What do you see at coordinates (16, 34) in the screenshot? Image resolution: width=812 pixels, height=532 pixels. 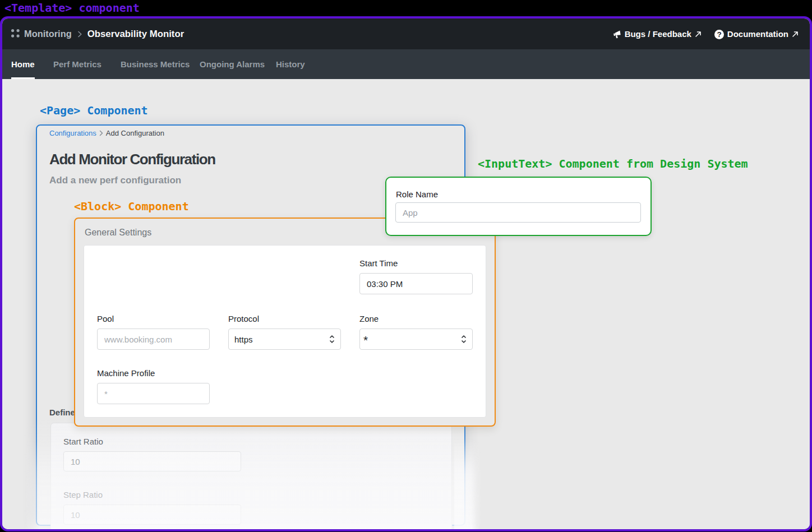 I see `grid-menu-icon` at bounding box center [16, 34].